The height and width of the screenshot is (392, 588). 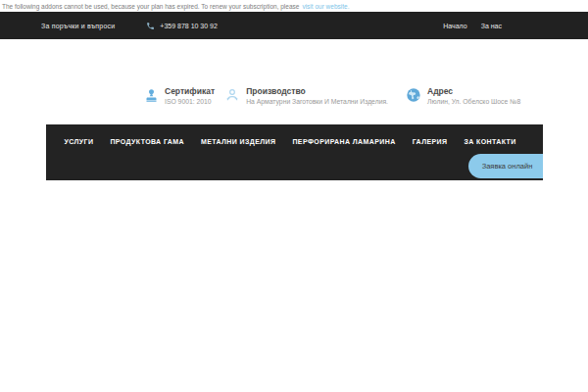 I want to click on feature-title: Производство, so click(x=318, y=92).